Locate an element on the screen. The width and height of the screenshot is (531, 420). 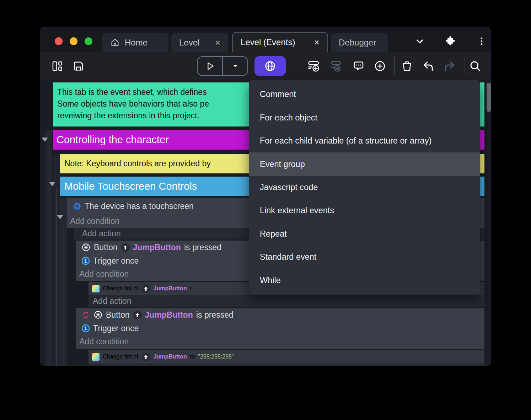
preview-button is located at coordinates (210, 66).